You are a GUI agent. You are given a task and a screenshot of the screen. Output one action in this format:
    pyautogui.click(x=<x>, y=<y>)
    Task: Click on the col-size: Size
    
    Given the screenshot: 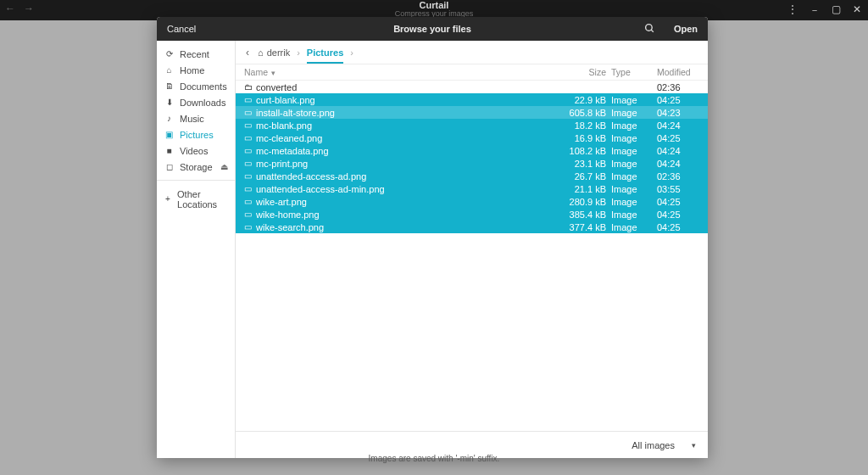 What is the action you would take?
    pyautogui.click(x=581, y=72)
    